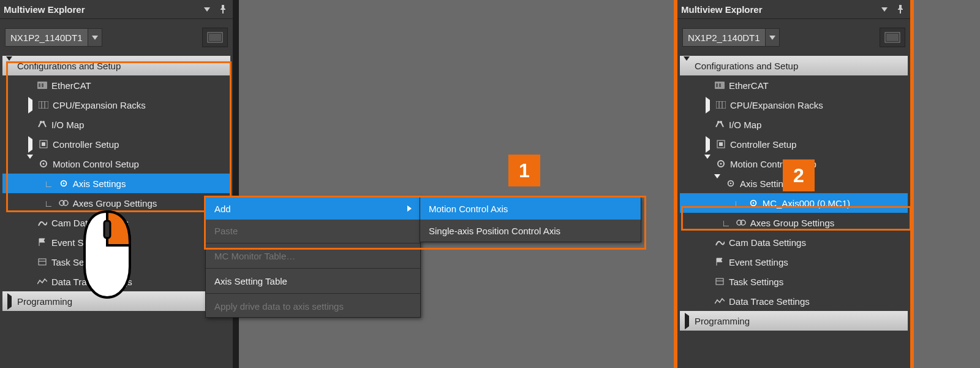 The width and height of the screenshot is (980, 368). Describe the element at coordinates (49, 184) in the screenshot. I see `tree-elbow-icon: ∟` at that location.